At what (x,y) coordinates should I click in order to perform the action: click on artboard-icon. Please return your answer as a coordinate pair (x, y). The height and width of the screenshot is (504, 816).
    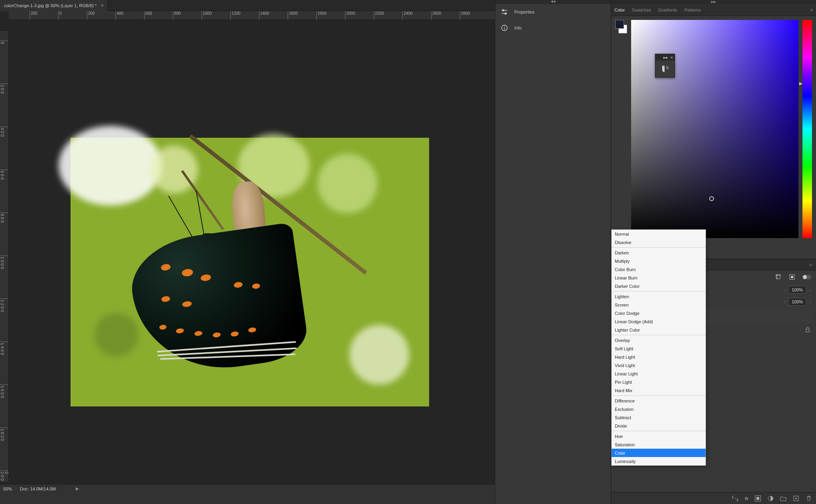
    Looking at the image, I should click on (792, 277).